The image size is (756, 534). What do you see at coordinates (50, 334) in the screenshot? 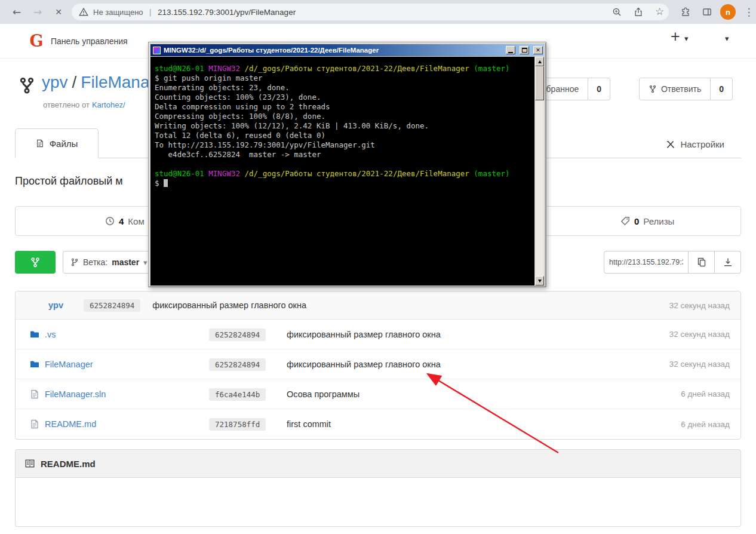
I see `file-name-link: .vs` at bounding box center [50, 334].